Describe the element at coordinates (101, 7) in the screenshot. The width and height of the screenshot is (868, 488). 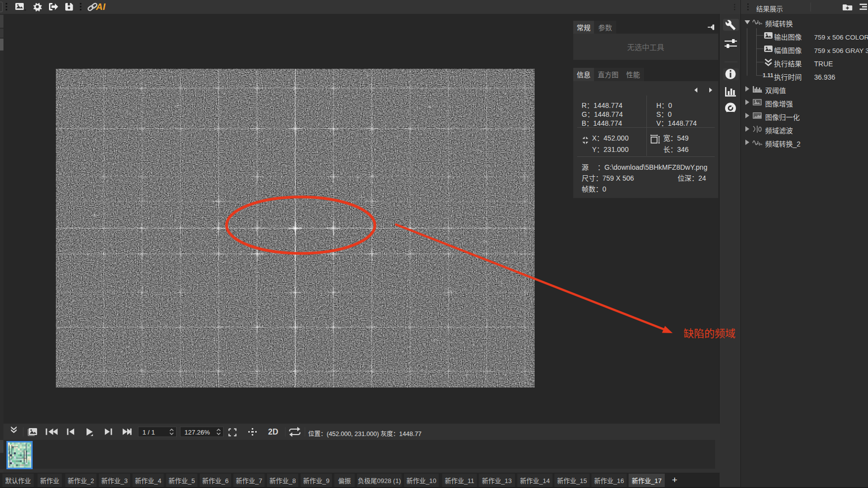
I see `svg-text: AI` at that location.